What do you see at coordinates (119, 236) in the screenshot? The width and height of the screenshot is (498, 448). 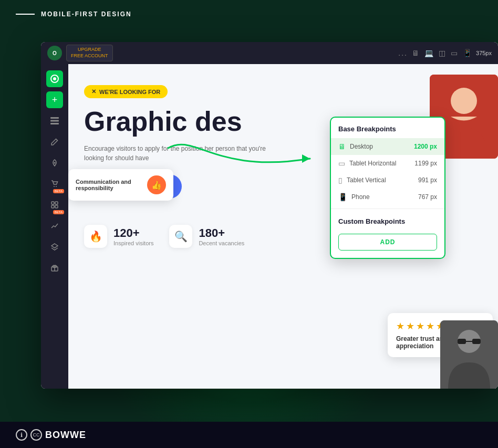 I see `stat-item-visitors: 🔥 120+ Inspired visitors` at bounding box center [119, 236].